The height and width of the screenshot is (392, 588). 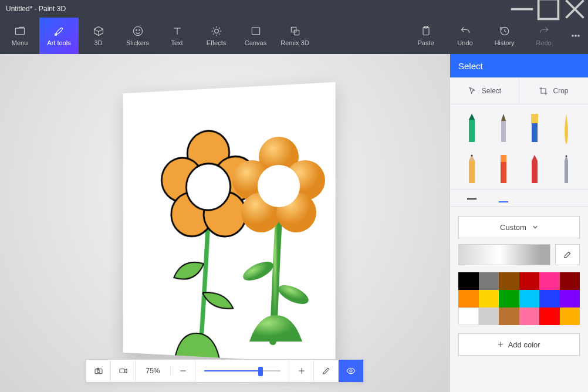 I want to click on eyedropper-icon, so click(x=567, y=255).